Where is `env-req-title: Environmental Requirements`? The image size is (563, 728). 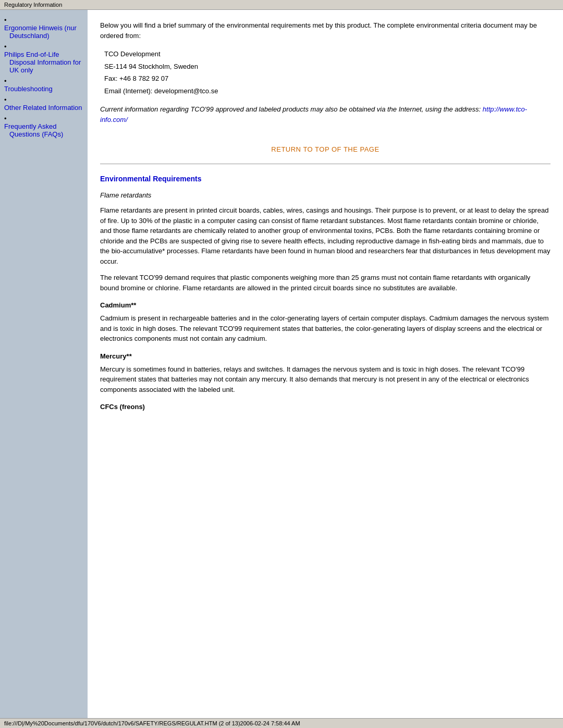 env-req-title: Environmental Requirements is located at coordinates (325, 179).